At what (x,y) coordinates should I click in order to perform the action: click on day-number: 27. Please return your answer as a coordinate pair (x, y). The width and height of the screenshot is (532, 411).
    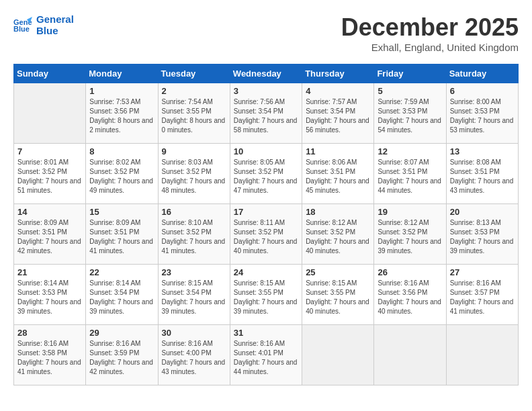
    Looking at the image, I should click on (482, 273).